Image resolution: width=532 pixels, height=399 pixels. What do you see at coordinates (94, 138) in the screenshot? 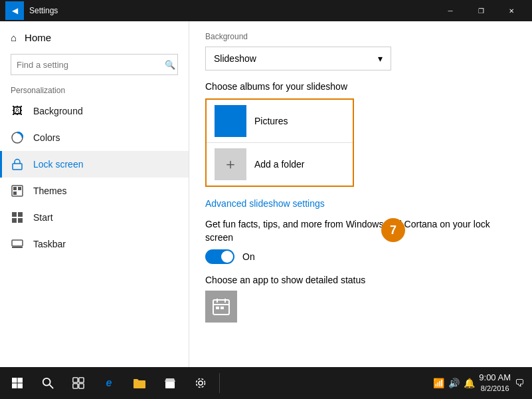
I see `sidebar-item-colors: Colors` at bounding box center [94, 138].